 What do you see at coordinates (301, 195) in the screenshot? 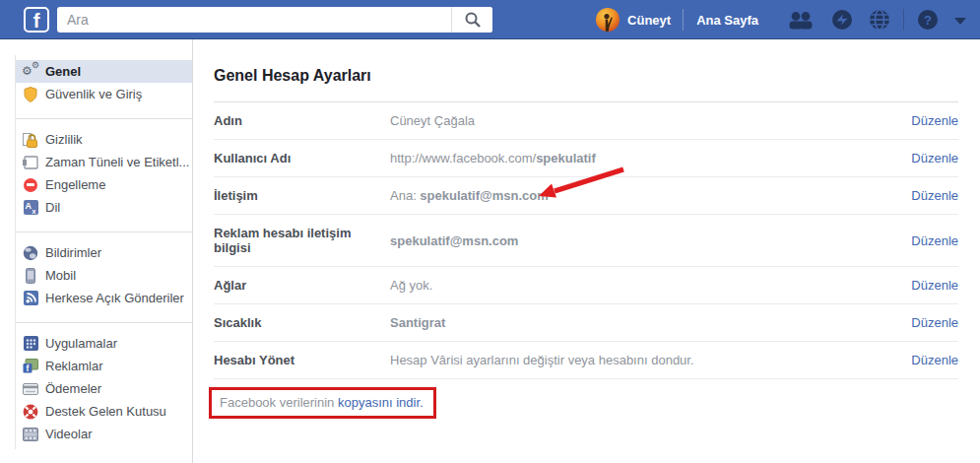
I see `row-label: İletişim` at bounding box center [301, 195].